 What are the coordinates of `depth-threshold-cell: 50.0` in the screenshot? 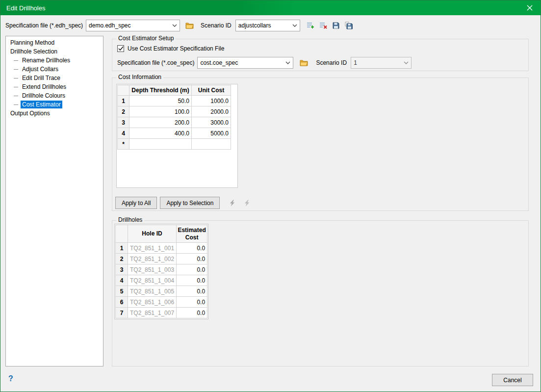 It's located at (161, 101).